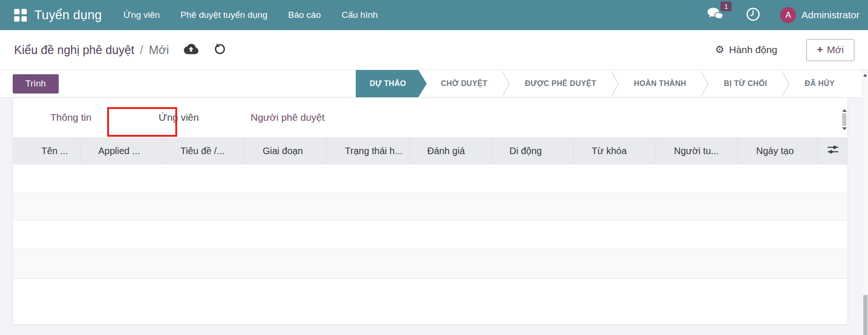 This screenshot has height=335, width=868. What do you see at coordinates (121, 151) in the screenshot?
I see `column-header-applied: Applied ...` at bounding box center [121, 151].